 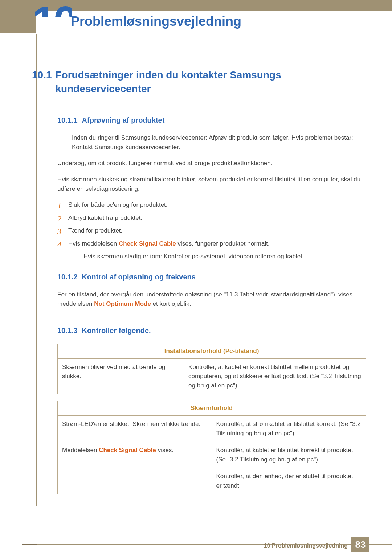 What do you see at coordinates (289, 481) in the screenshot?
I see `table2-r3c2: Kontroller, at den enhed, der er sluttet…` at bounding box center [289, 481].